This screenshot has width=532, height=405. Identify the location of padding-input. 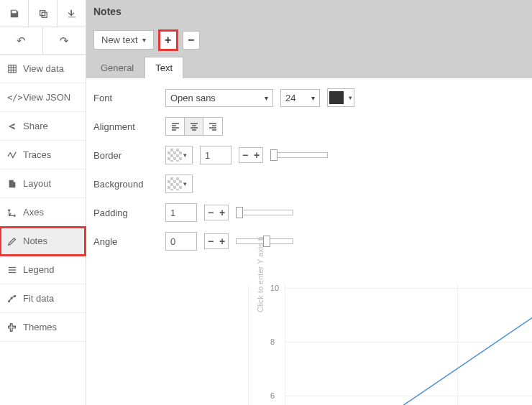
(181, 213).